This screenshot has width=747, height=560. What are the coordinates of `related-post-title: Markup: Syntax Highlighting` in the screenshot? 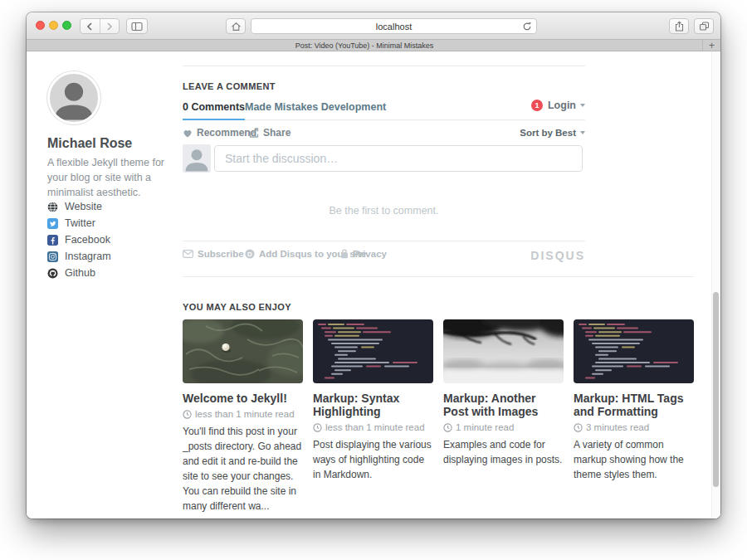 It's located at (374, 405).